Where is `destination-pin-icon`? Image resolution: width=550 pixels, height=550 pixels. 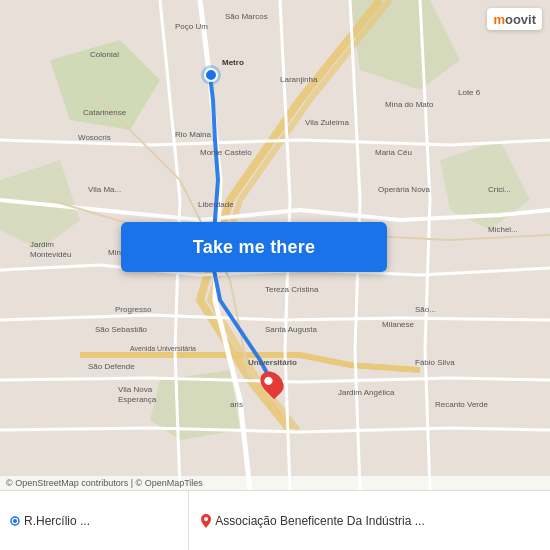
destination-pin-icon is located at coordinates (206, 521).